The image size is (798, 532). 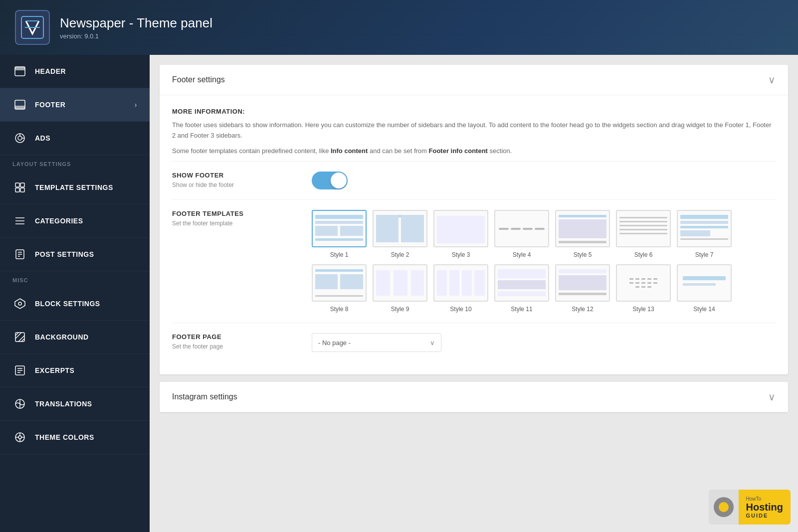 I want to click on template-style-14: Style 14, so click(x=704, y=288).